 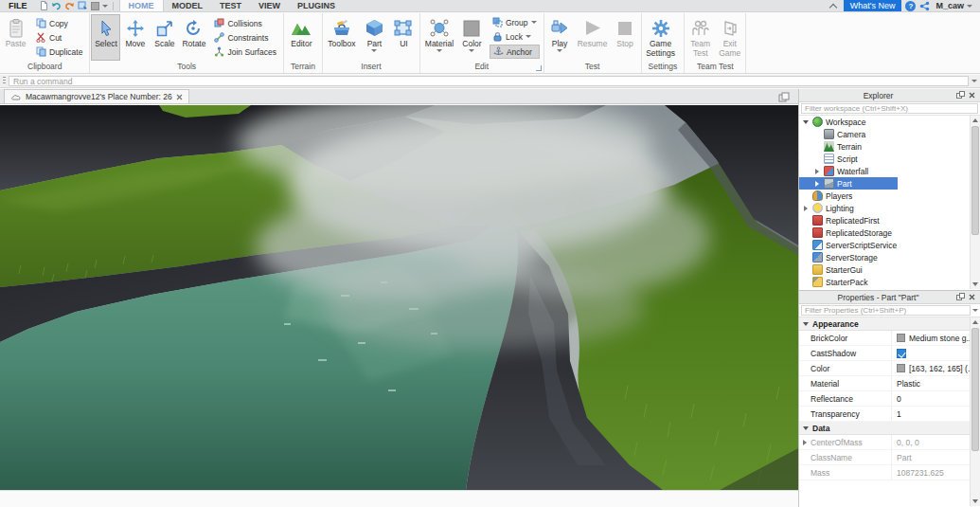 I want to click on castshadow-checkbox, so click(x=901, y=353).